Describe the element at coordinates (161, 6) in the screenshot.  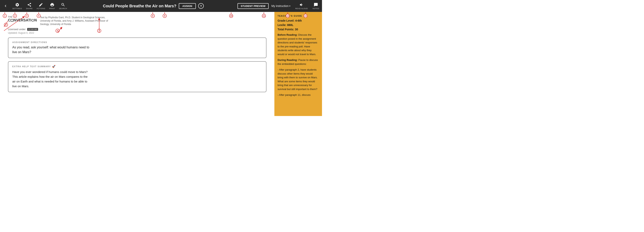
I see `toolbar-container: SETTINGS SHARE ACTIONS PRINT SEARCH Coul…` at that location.